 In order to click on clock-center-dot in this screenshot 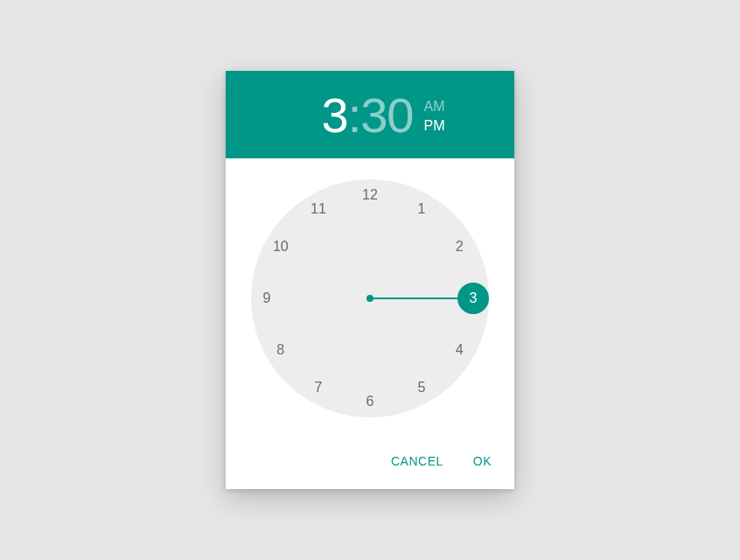, I will do `click(370, 298)`.